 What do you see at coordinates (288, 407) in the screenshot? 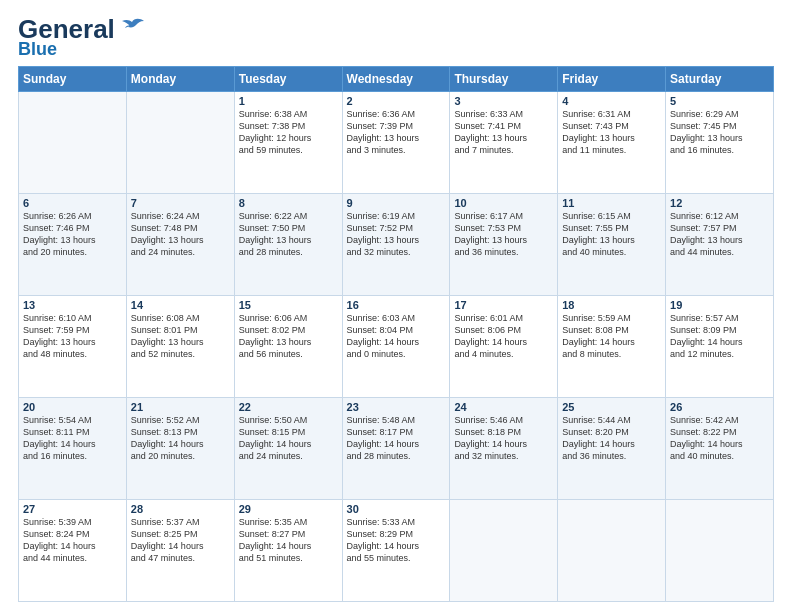
I see `day-number: 22` at bounding box center [288, 407].